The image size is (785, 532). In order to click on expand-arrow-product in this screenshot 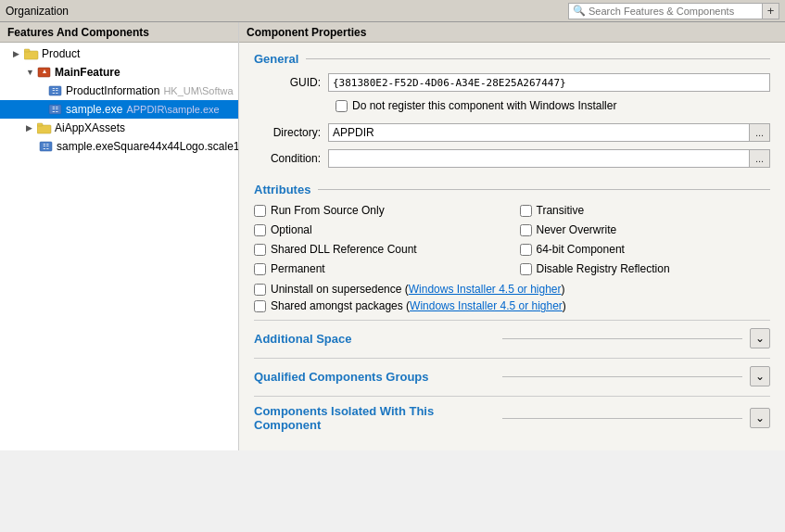, I will do `click(18, 54)`.